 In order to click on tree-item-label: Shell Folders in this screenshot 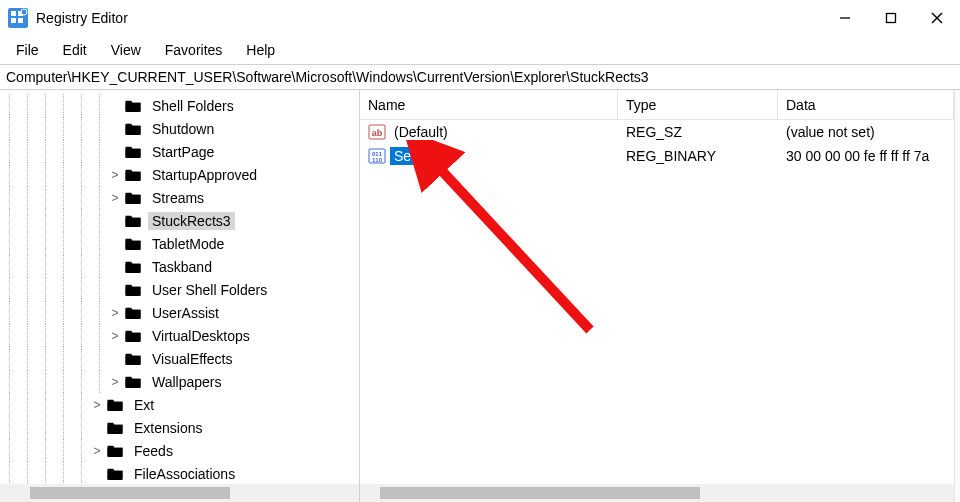, I will do `click(193, 106)`.